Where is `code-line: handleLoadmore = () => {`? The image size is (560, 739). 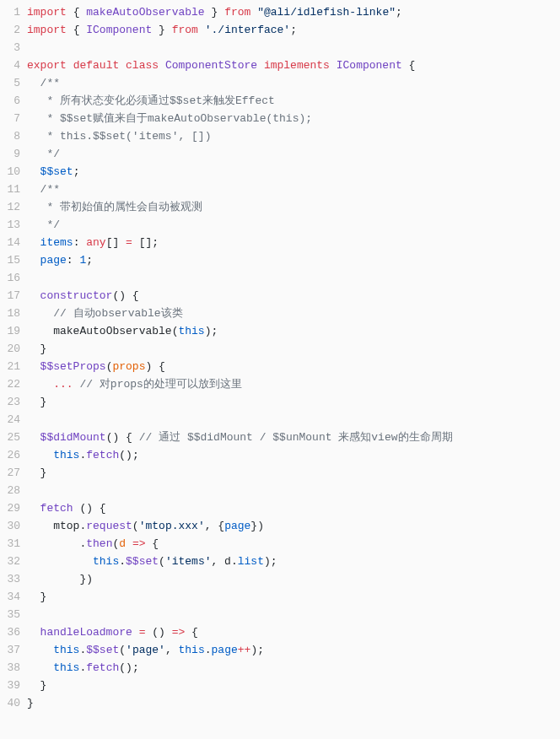 code-line: handleLoadmore = () => { is located at coordinates (293, 633).